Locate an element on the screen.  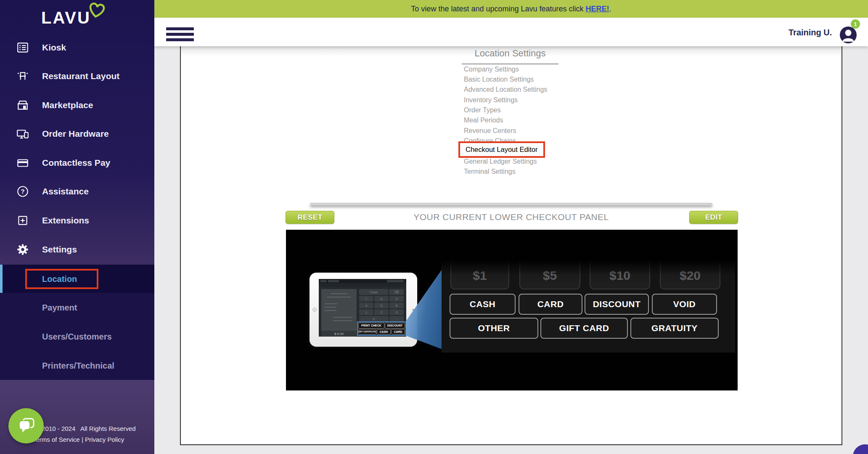
preview-other-button: OTHER is located at coordinates (494, 328).